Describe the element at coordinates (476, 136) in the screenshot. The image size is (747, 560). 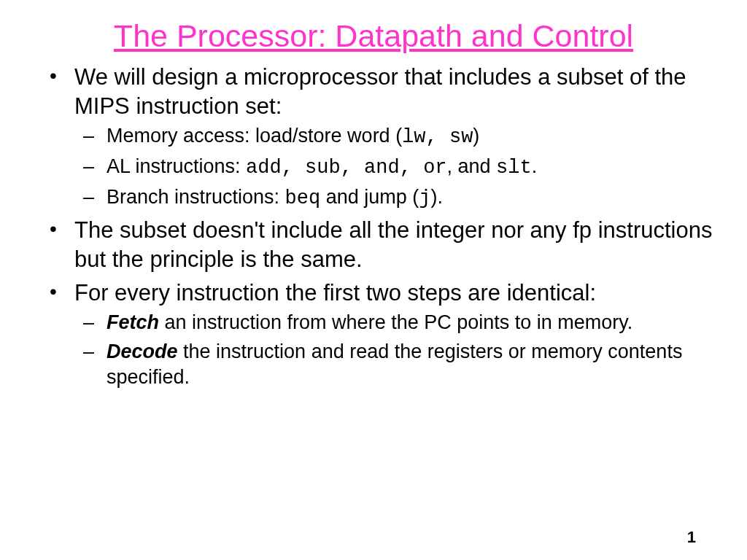
I see `sub-text: )` at that location.